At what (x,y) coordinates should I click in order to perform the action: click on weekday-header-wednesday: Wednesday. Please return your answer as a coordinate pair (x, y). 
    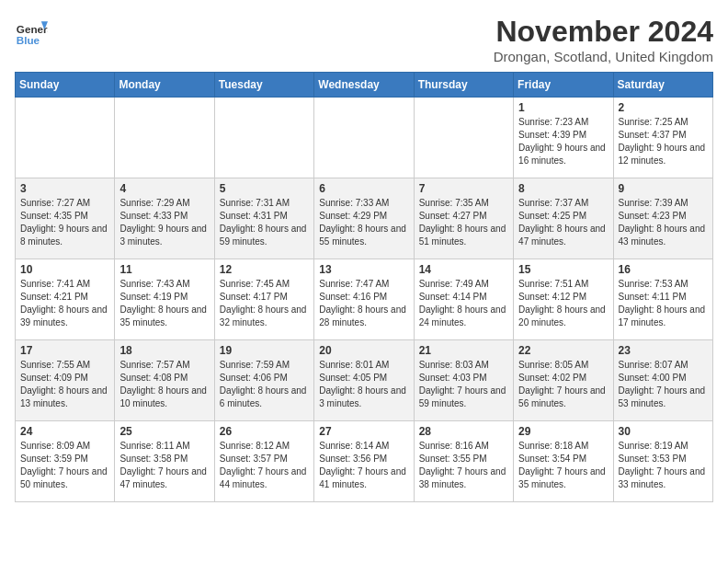
    Looking at the image, I should click on (364, 85).